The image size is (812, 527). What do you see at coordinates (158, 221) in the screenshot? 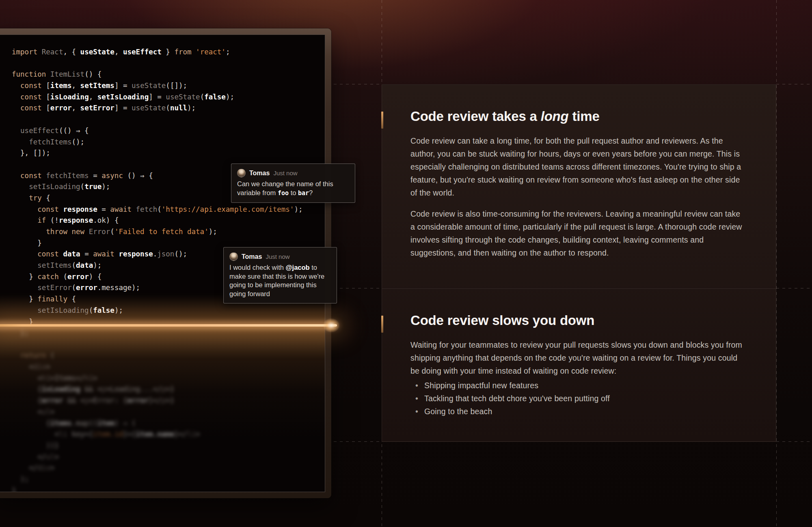
I see `code-line: if (!response.ok) {` at bounding box center [158, 221].